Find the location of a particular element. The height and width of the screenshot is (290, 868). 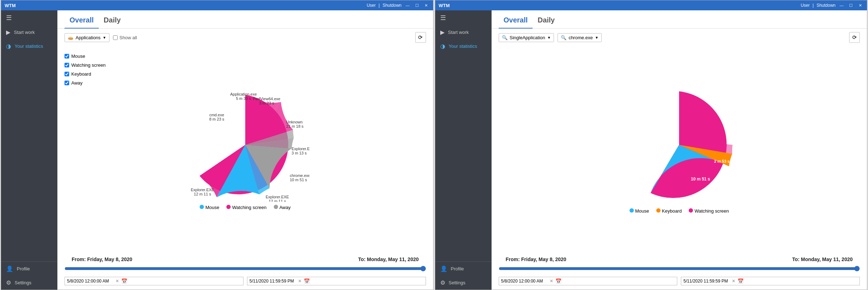

sidebar-item-statistics-2: ◑ Your statistics is located at coordinates (463, 46).